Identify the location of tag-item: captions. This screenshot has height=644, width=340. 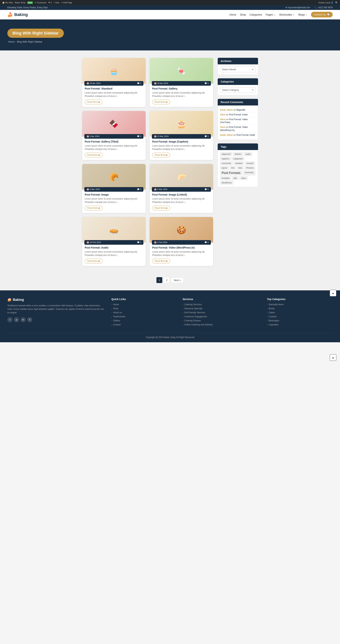
(226, 158).